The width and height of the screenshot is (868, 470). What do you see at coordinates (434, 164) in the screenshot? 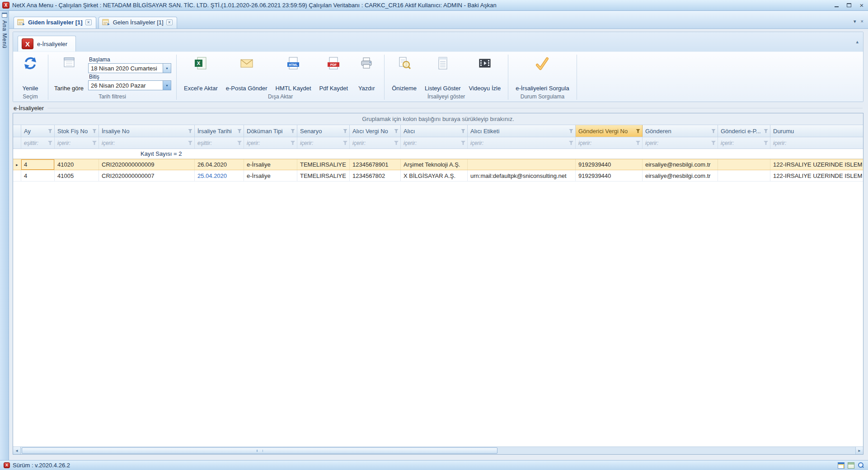
I see `cell-alici: Arşimet Teknoloji A.Ş.` at bounding box center [434, 164].